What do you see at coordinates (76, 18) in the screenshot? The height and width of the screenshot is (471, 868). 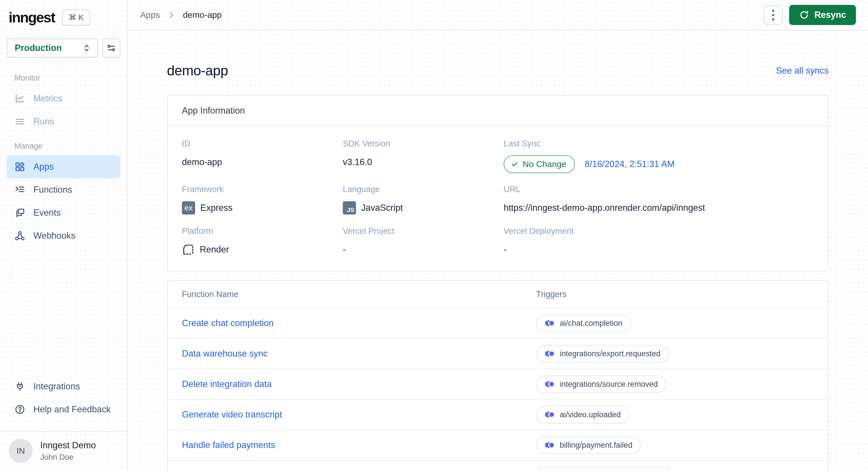 I see `command-k-shortcut: ⌘ K` at bounding box center [76, 18].